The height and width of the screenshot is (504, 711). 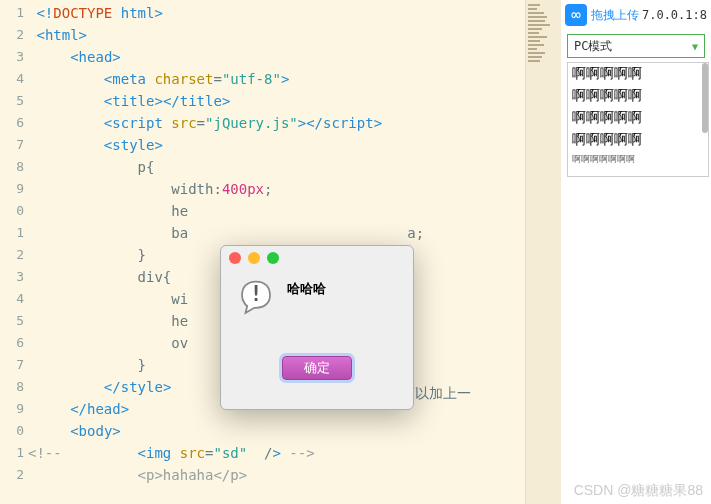 I want to click on titlebar, so click(x=317, y=258).